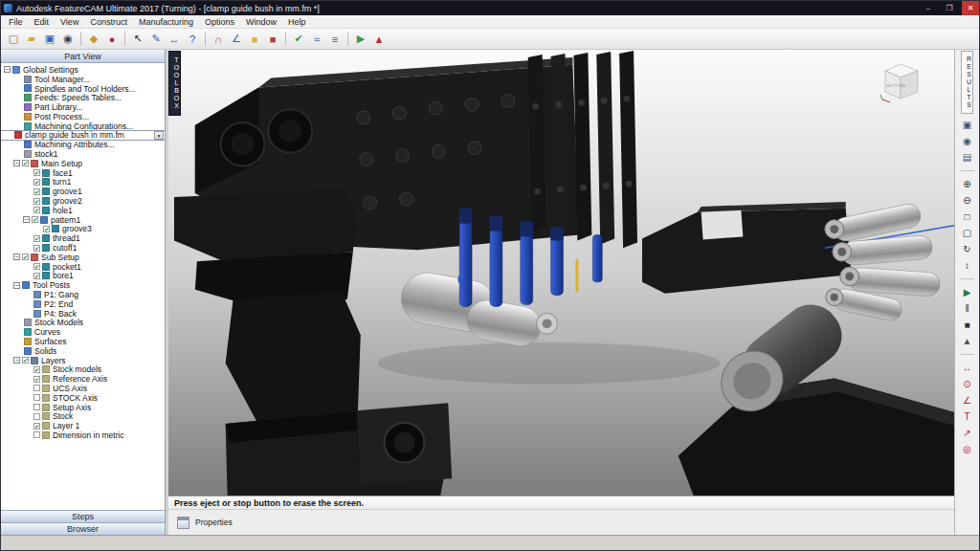 This screenshot has height=551, width=980. Describe the element at coordinates (82, 323) in the screenshot. I see `tree-item-stock-models: Stock Models` at that location.